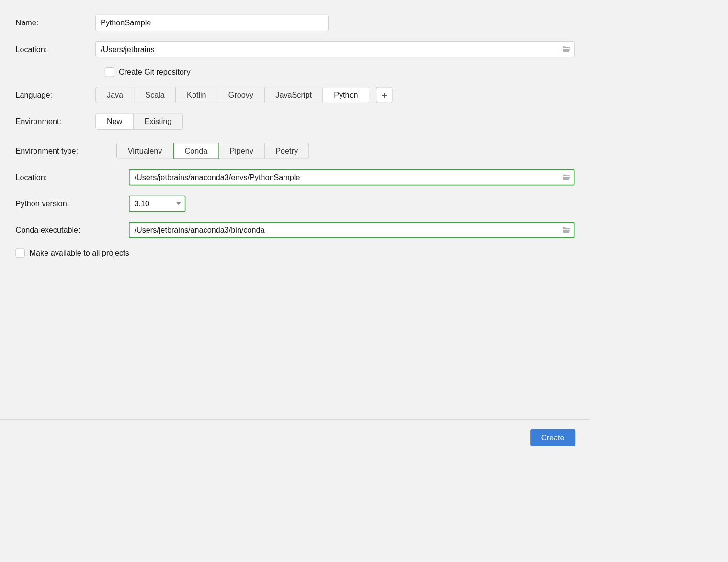 The height and width of the screenshot is (562, 728). I want to click on seg-item-groovy: Groovy, so click(241, 95).